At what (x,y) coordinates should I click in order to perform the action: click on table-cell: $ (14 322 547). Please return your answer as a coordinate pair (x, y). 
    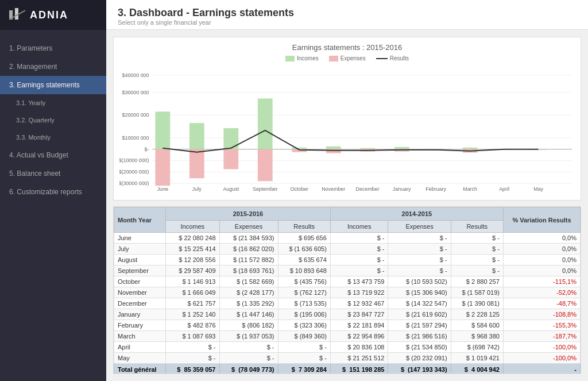
    Looking at the image, I should click on (419, 303).